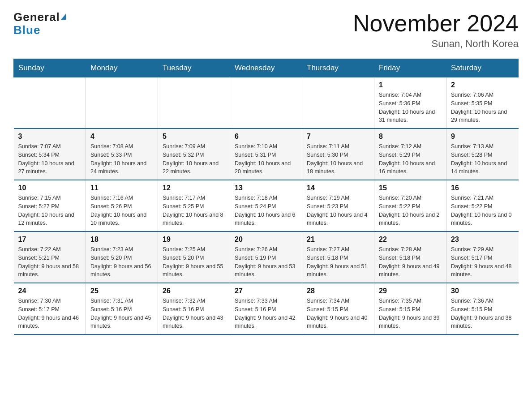 The width and height of the screenshot is (532, 411). What do you see at coordinates (266, 159) in the screenshot?
I see `day-info: Sunrise: 7:10 AM Sunset: 5:31 PM Dayligh…` at bounding box center [266, 159].